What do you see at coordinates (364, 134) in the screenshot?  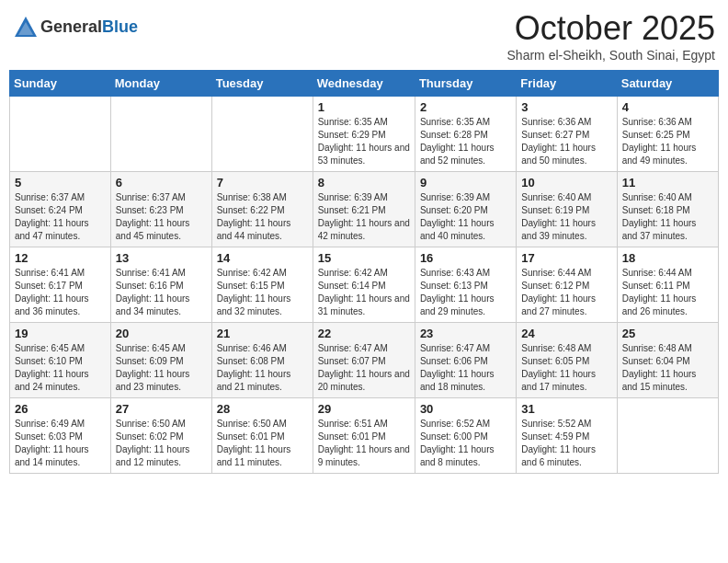 I see `calendar-day-cell: 1Sunrise: 6:35 AM Sunset: 6:29 PM Daylig…` at bounding box center [364, 134].